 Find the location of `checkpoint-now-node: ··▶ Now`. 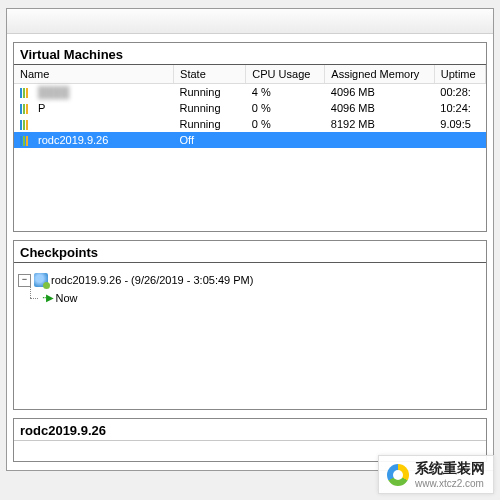

checkpoint-now-node: ··▶ Now is located at coordinates (250, 298).